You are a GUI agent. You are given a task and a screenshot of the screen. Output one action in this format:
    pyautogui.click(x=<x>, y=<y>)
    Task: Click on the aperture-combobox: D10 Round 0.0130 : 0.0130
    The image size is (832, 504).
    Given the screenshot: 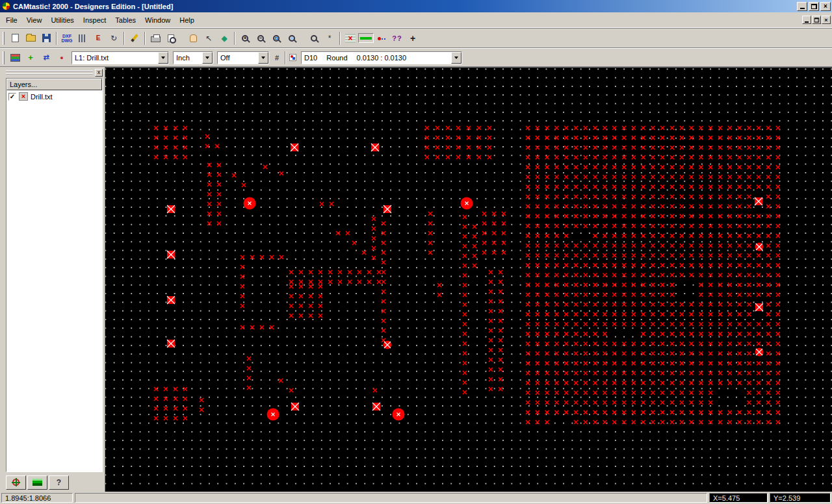 What is the action you would take?
    pyautogui.click(x=382, y=58)
    